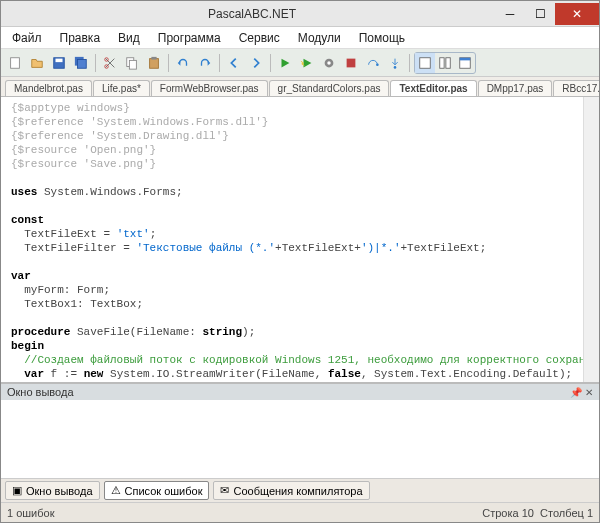 This screenshot has height=523, width=600. What do you see at coordinates (300, 512) in the screenshot?
I see `statusbar: 1 ошибок Строка 10 Столбец 1` at bounding box center [300, 512].